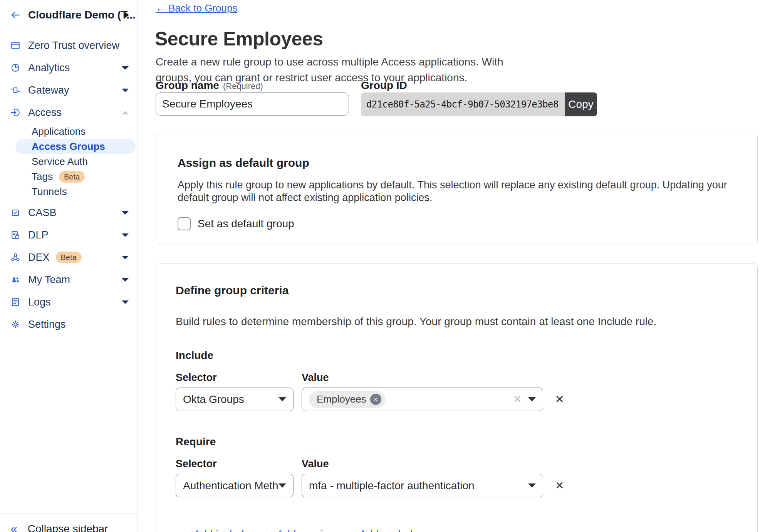 This screenshot has width=770, height=532. Describe the element at coordinates (42, 213) in the screenshot. I see `sidebar-item-label: CASB` at that location.